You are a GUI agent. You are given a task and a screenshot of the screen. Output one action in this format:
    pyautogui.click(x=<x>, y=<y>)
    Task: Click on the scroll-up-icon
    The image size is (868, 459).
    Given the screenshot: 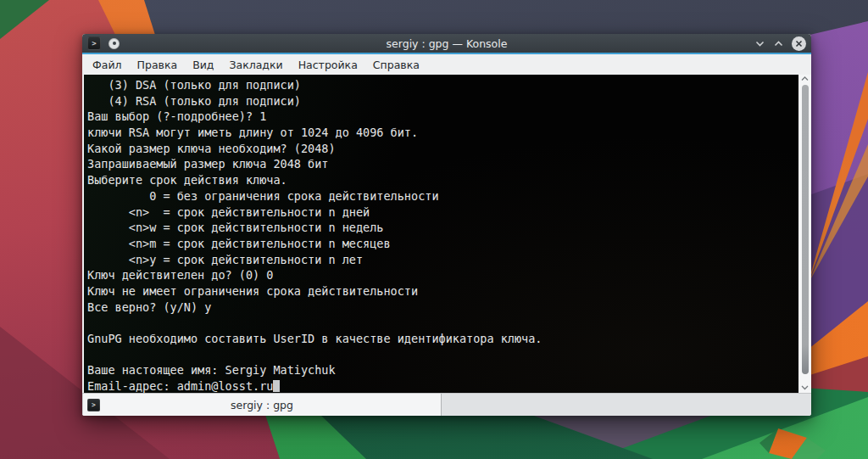 What is the action you would take?
    pyautogui.click(x=805, y=79)
    